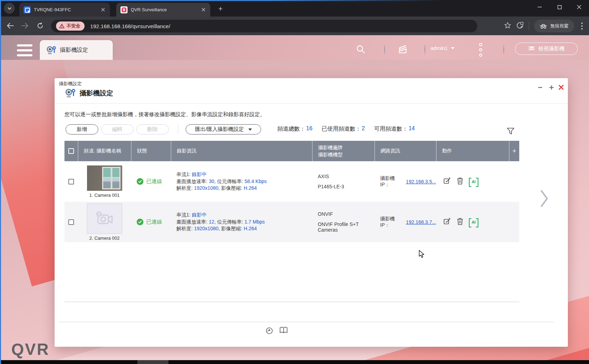  What do you see at coordinates (27, 10) in the screenshot?
I see `qnap-favicon-icon` at bounding box center [27, 10].